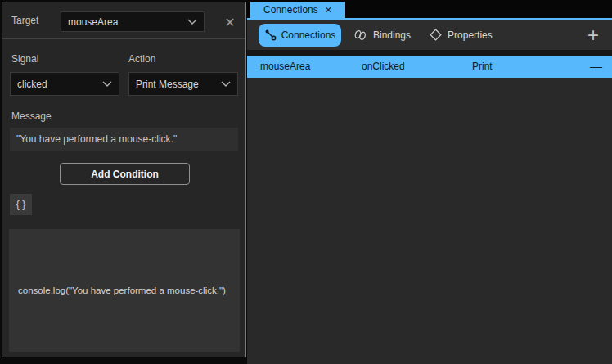 The height and width of the screenshot is (364, 612). What do you see at coordinates (142, 59) in the screenshot?
I see `action-label: Action` at bounding box center [142, 59].